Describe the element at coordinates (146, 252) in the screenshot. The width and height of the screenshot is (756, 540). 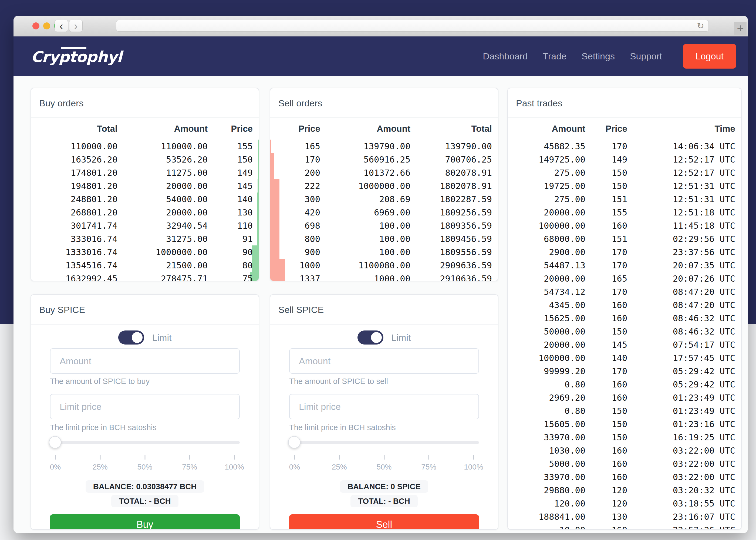
I see `order-row: 1333016.741000000.0090` at that location.